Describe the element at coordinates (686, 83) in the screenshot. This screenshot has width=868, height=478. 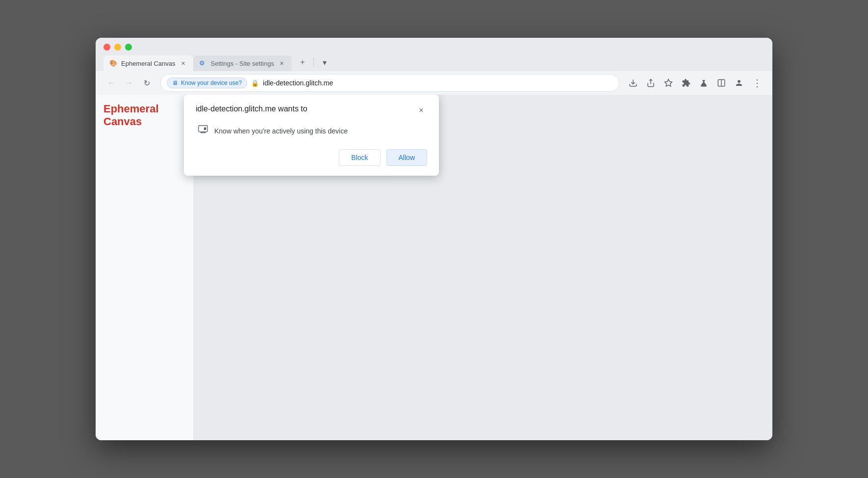
I see `extensions-icon` at that location.